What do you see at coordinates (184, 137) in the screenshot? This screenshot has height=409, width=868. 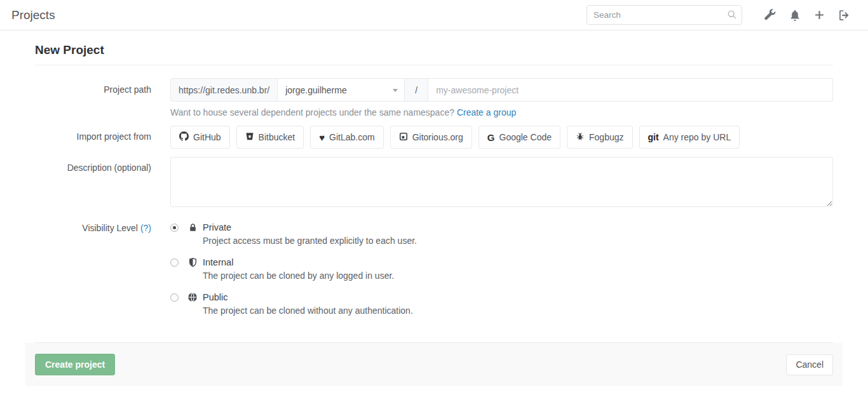 I see `github-icon` at bounding box center [184, 137].